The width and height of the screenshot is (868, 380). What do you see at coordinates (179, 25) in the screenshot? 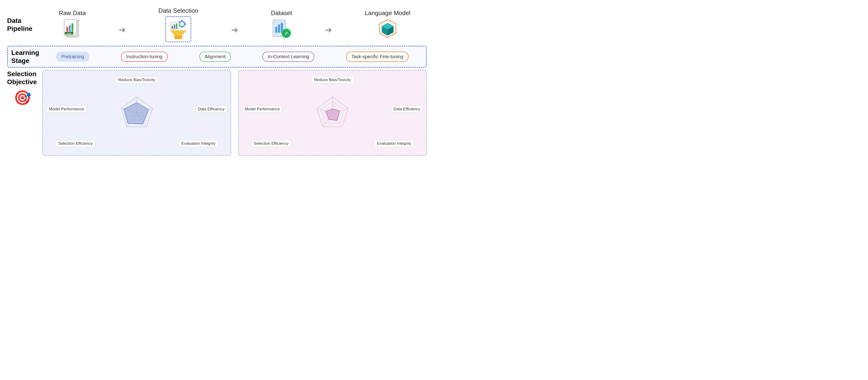
I see `pipeline-step-data-selection: Data Selection` at bounding box center [179, 25].